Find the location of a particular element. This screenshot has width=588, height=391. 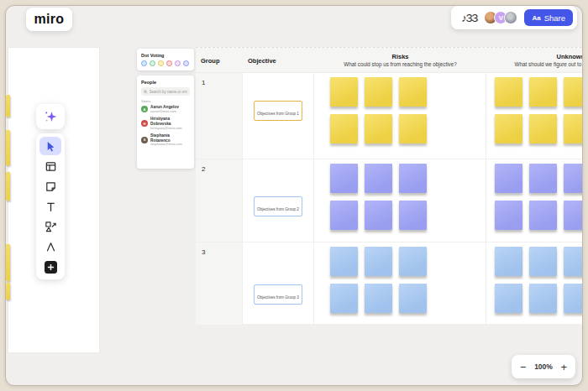

templates-icon is located at coordinates (50, 166).